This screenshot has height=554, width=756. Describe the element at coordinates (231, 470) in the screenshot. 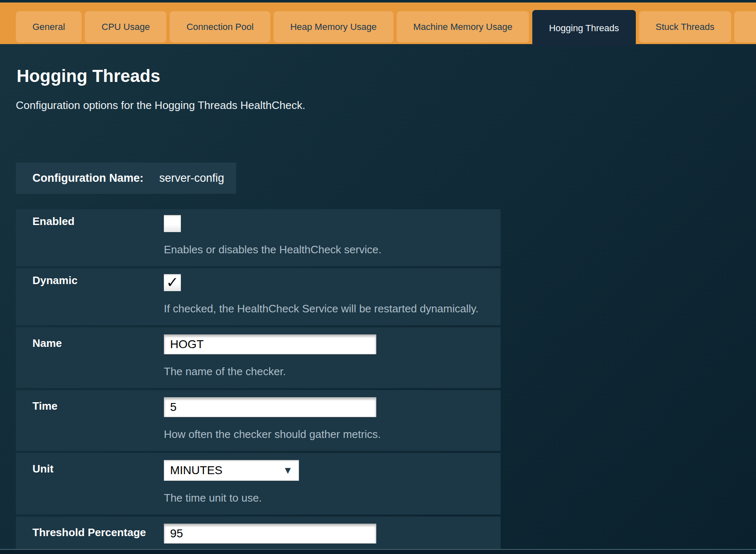

I see `unit-select: MINUTES ▼` at that location.